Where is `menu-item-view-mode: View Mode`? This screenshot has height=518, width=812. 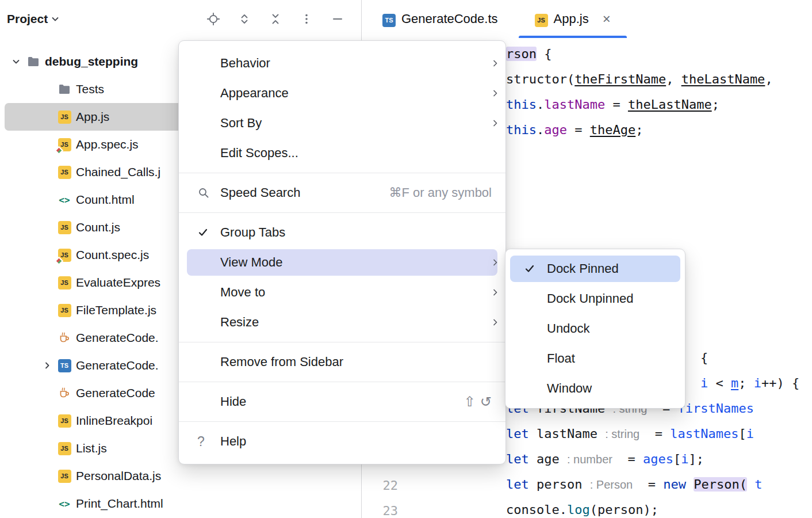 menu-item-view-mode: View Mode is located at coordinates (342, 262).